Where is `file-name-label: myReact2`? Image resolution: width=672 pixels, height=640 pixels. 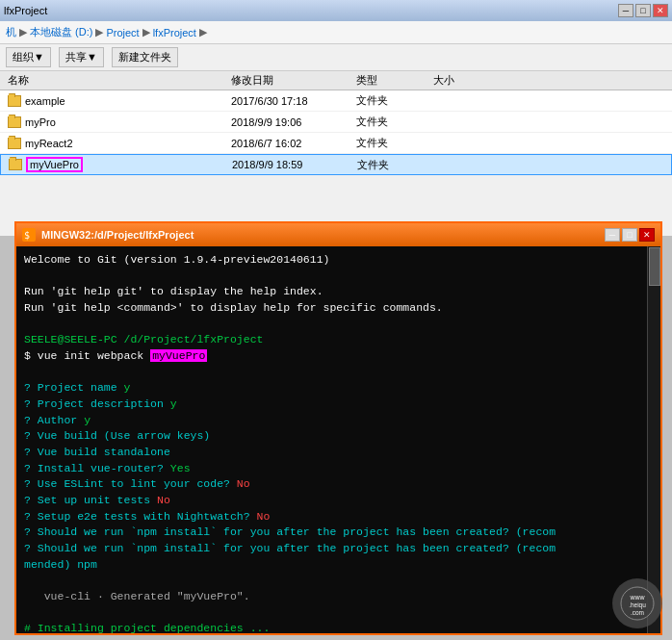
file-name-label: myReact2 is located at coordinates (49, 143).